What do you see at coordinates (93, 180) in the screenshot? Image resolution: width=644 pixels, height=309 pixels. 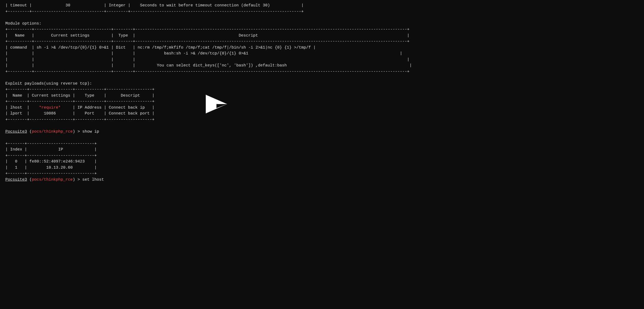 I see `prompt-command-2: set lhost` at bounding box center [93, 180].